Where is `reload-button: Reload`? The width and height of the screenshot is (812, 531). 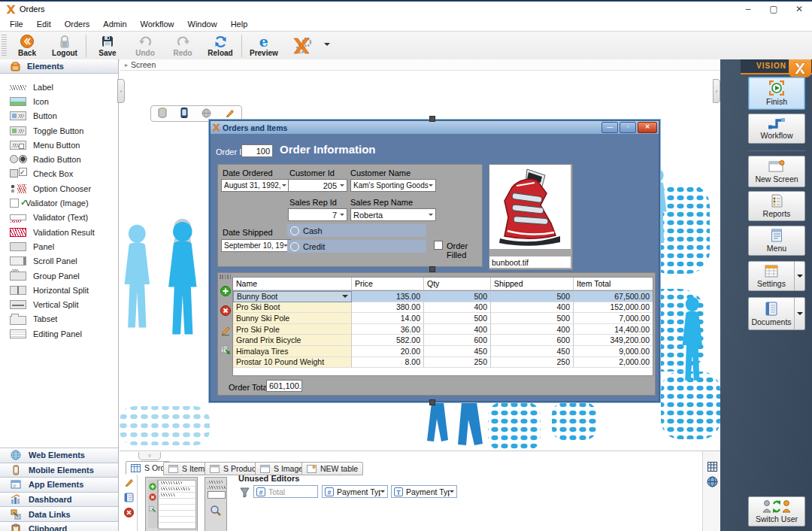 reload-button: Reload is located at coordinates (220, 46).